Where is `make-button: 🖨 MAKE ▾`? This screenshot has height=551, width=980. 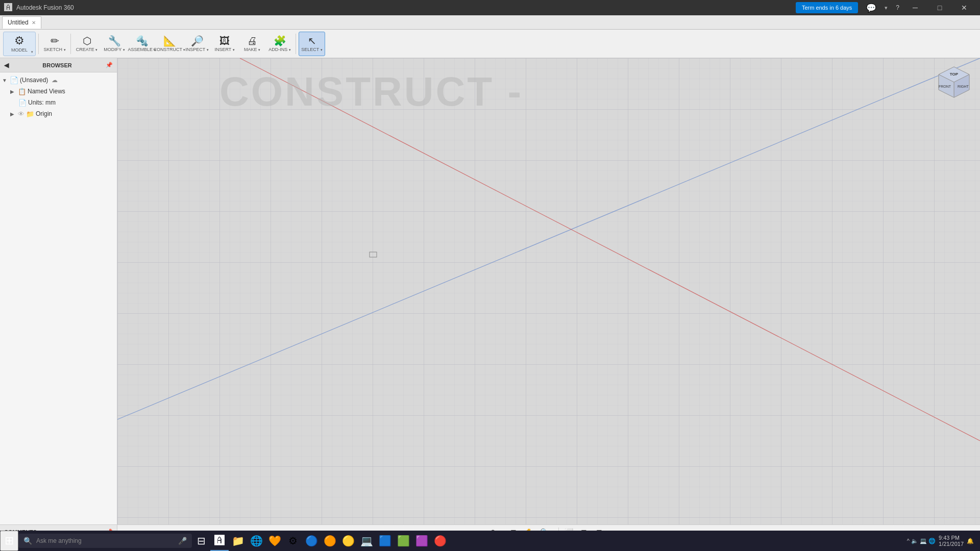
make-button: 🖨 MAKE ▾ is located at coordinates (252, 44).